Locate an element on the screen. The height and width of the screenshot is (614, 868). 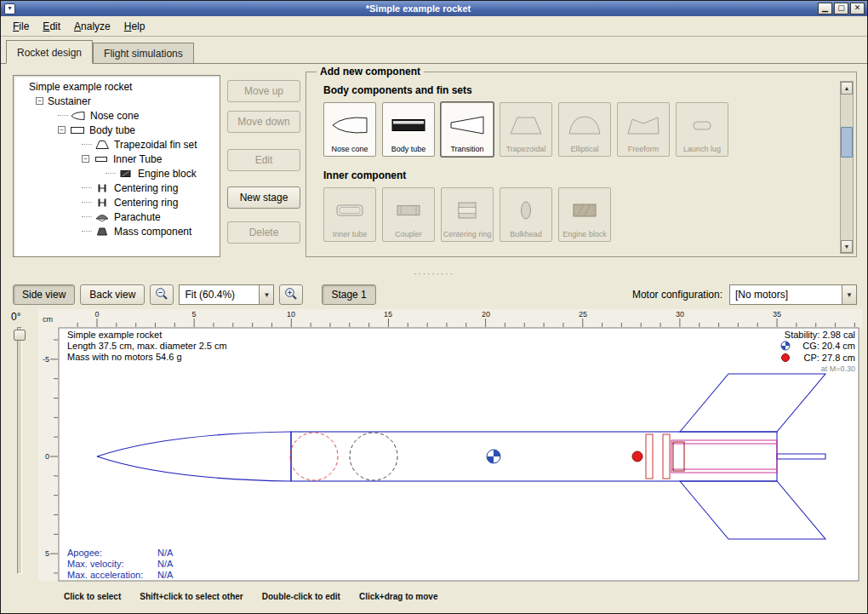
parachute-icon is located at coordinates (102, 217).